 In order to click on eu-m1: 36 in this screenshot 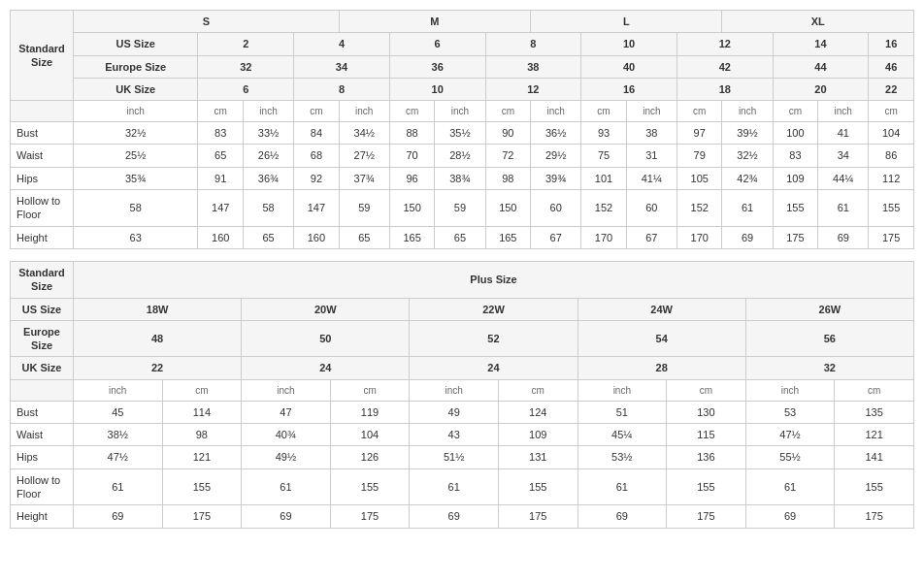, I will do `click(437, 66)`.